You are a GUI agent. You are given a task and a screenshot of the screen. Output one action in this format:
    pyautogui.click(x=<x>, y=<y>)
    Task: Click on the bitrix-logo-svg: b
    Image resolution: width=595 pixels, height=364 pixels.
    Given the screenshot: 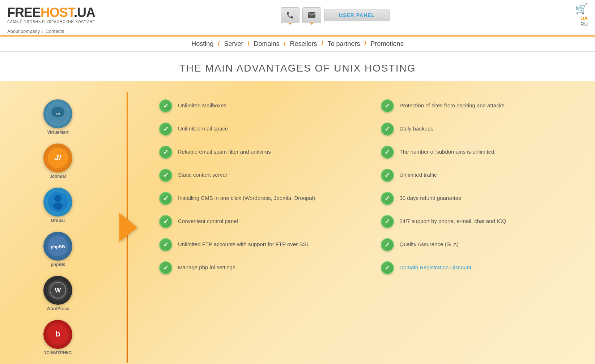 What is the action you would take?
    pyautogui.click(x=58, y=334)
    